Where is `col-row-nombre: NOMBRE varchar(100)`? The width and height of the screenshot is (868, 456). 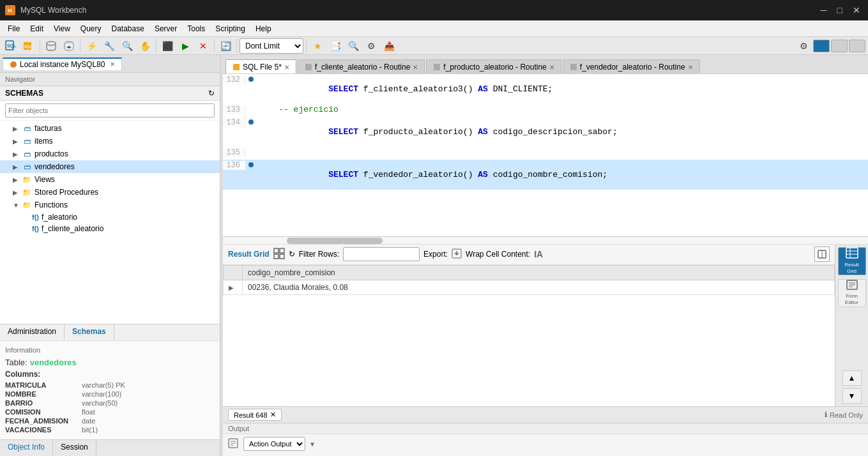
col-row-nombre: NOMBRE varchar(100) is located at coordinates (110, 394).